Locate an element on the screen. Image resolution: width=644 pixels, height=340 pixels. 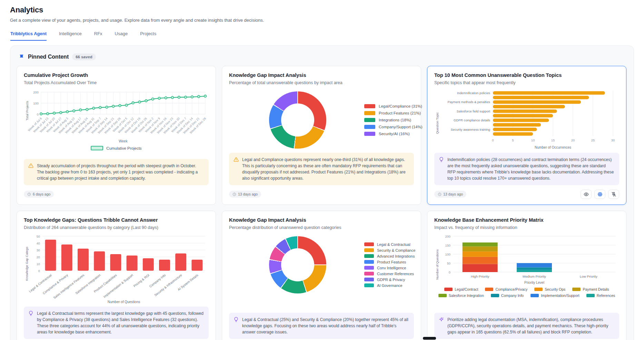
tab-projects: Projects is located at coordinates (148, 36).